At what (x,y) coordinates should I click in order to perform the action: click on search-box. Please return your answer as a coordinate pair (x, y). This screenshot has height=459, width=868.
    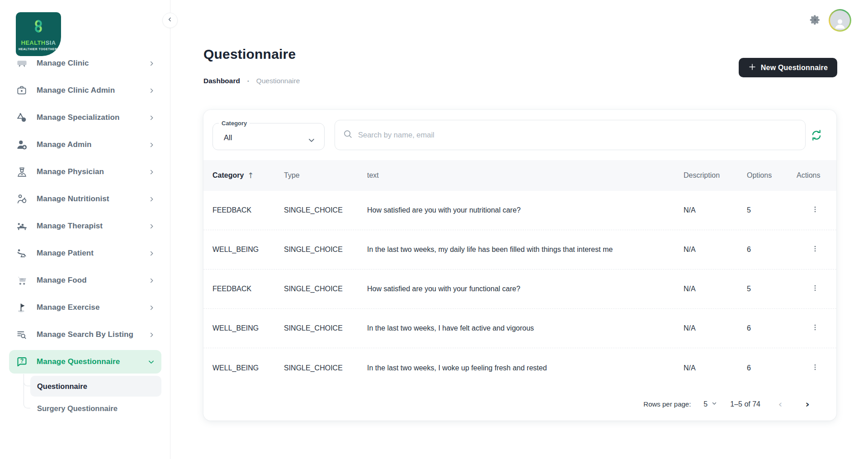
    Looking at the image, I should click on (570, 135).